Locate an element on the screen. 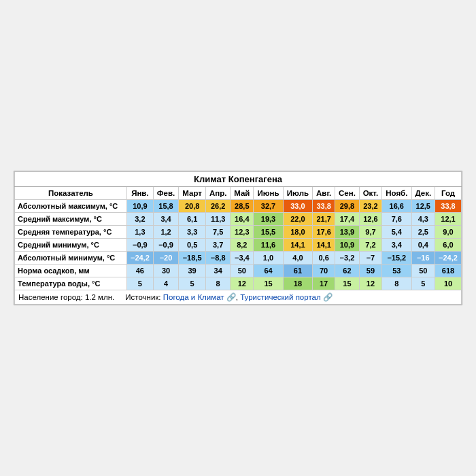 The image size is (476, 476). water-dec: 5 is located at coordinates (423, 284).